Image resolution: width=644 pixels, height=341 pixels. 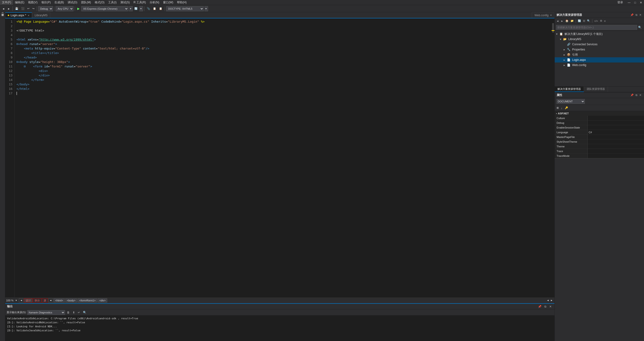 What do you see at coordinates (112, 3) in the screenshot?
I see `menu-tools: 工具(I)` at bounding box center [112, 3].